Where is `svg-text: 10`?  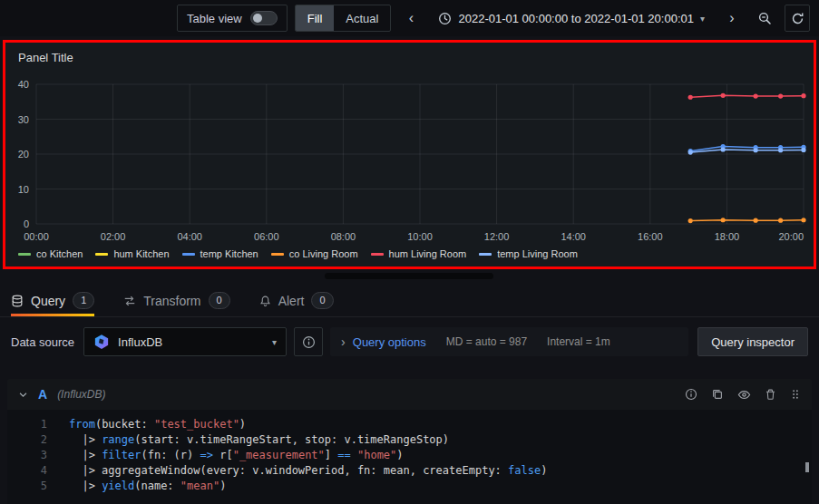
svg-text: 10 is located at coordinates (24, 189).